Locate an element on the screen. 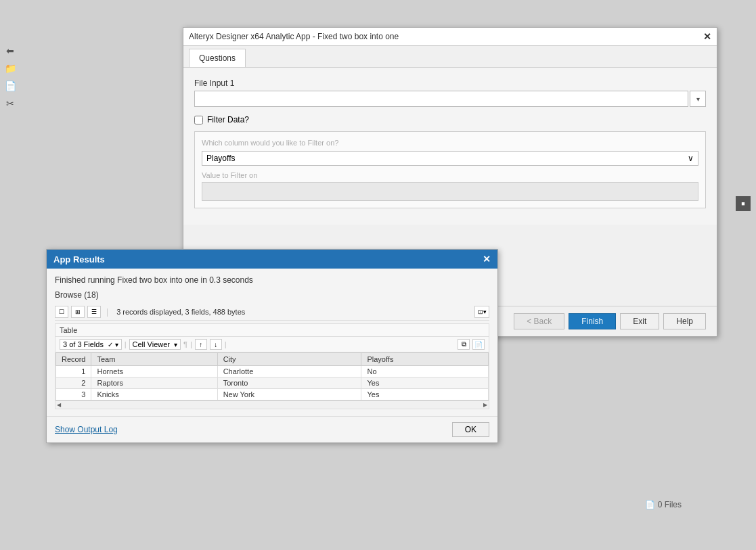 The image size is (756, 550). browse-label: Browse (18) is located at coordinates (272, 295).